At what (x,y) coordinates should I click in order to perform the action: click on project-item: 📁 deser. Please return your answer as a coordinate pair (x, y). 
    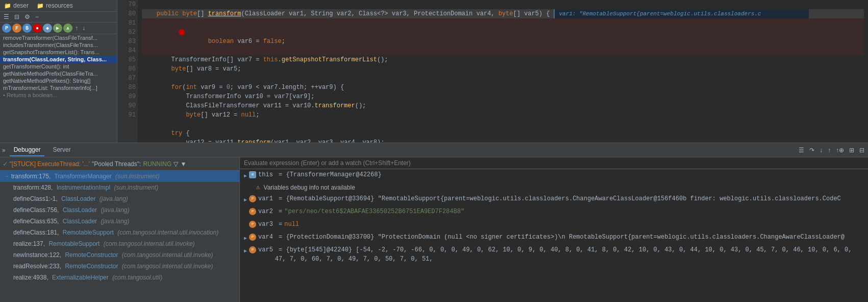
    Looking at the image, I should click on (16, 6).